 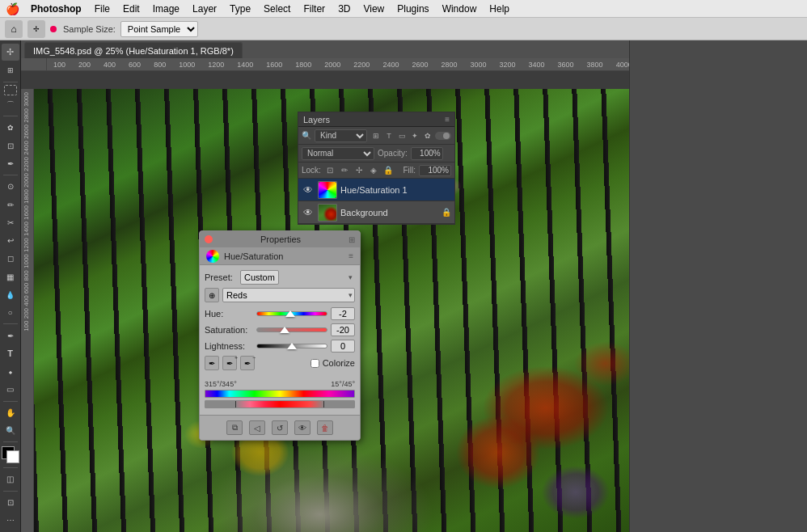 What do you see at coordinates (280, 428) in the screenshot?
I see `reset-btn: ↺` at bounding box center [280, 428].